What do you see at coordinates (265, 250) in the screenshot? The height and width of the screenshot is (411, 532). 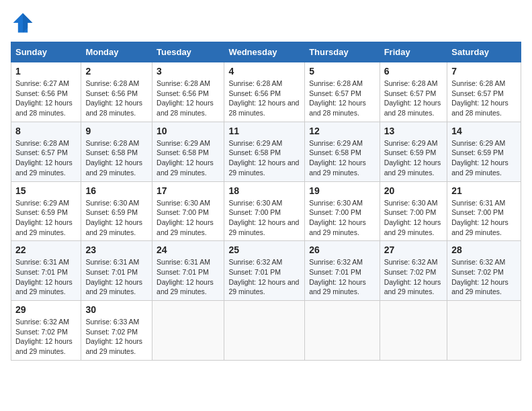 I see `day-number: 25` at bounding box center [265, 250].